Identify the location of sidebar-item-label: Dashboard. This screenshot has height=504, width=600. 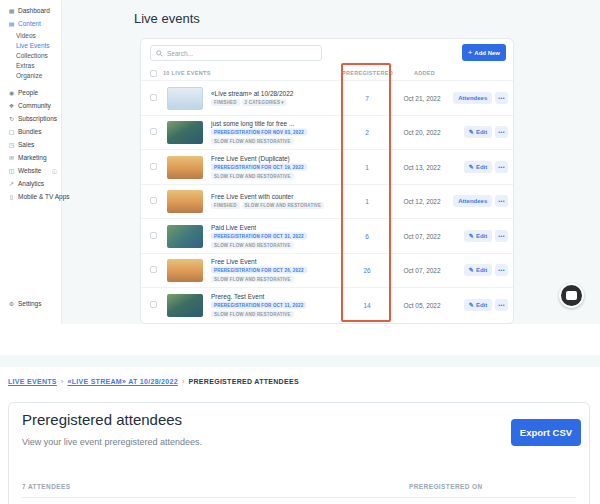
(34, 10).